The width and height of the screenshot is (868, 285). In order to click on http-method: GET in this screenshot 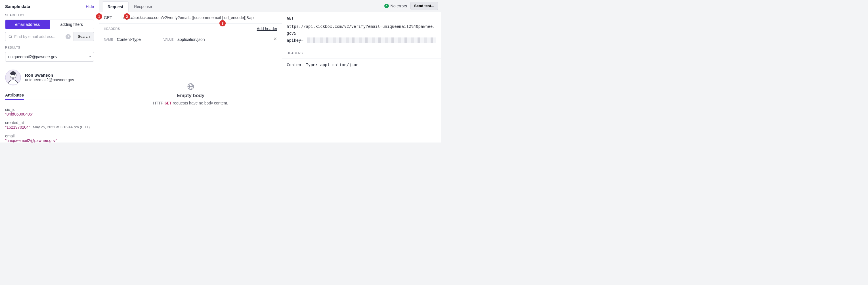, I will do `click(111, 18)`.